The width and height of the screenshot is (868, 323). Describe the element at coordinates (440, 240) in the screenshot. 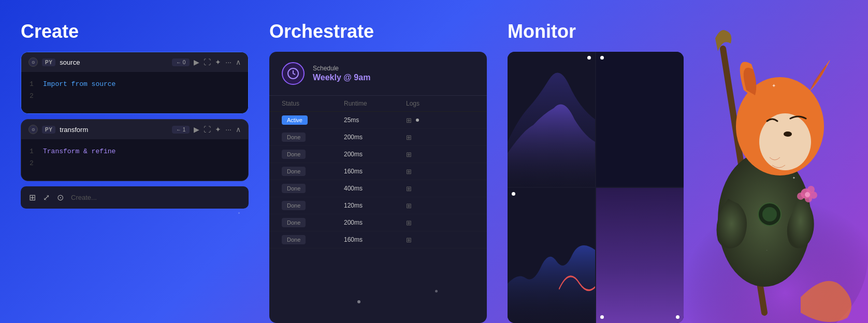

I see `log-icon-8: ⊞` at that location.